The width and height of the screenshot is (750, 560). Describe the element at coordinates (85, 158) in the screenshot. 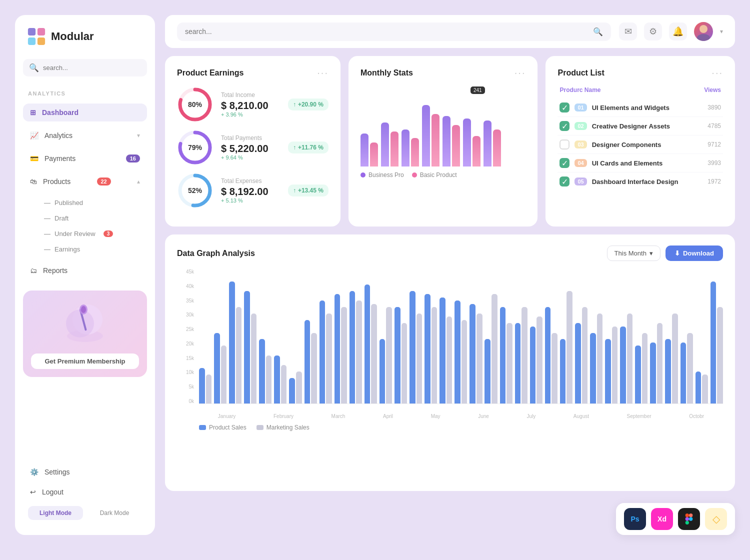

I see `sidebar-item-payments: 💳 Payments 16` at that location.